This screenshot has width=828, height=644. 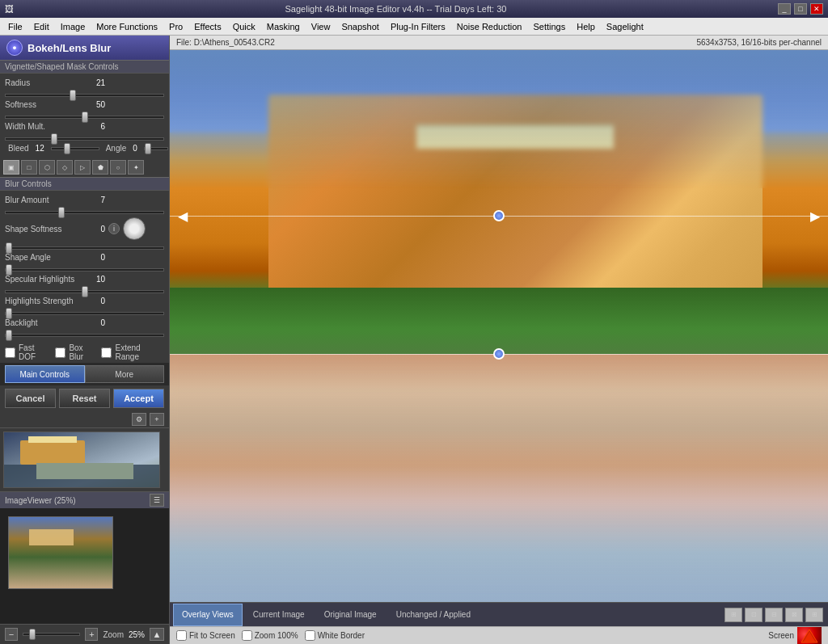 What do you see at coordinates (244, 27) in the screenshot?
I see `menu-quick: Quick` at bounding box center [244, 27].